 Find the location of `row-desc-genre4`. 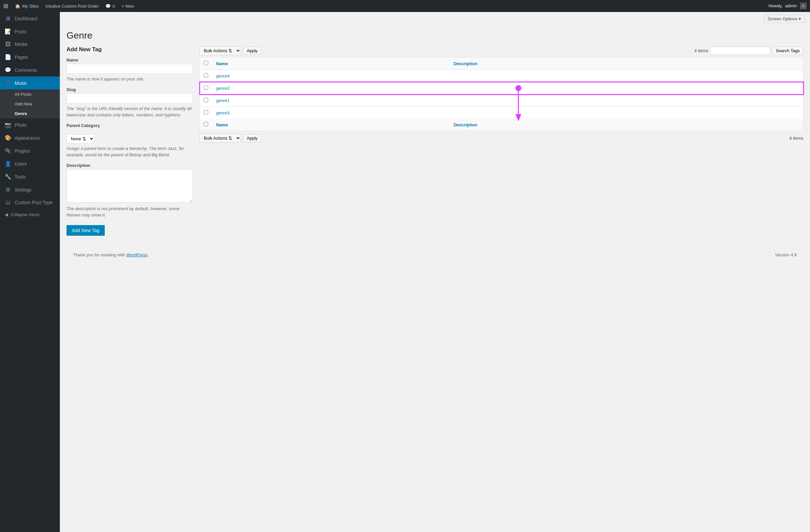

row-desc-genre4 is located at coordinates (626, 76).